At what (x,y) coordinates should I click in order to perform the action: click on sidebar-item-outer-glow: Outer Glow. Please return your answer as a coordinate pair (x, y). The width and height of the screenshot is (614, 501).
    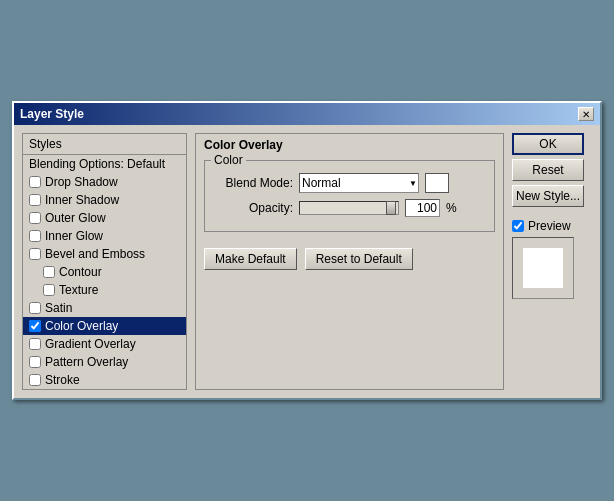
    Looking at the image, I should click on (104, 218).